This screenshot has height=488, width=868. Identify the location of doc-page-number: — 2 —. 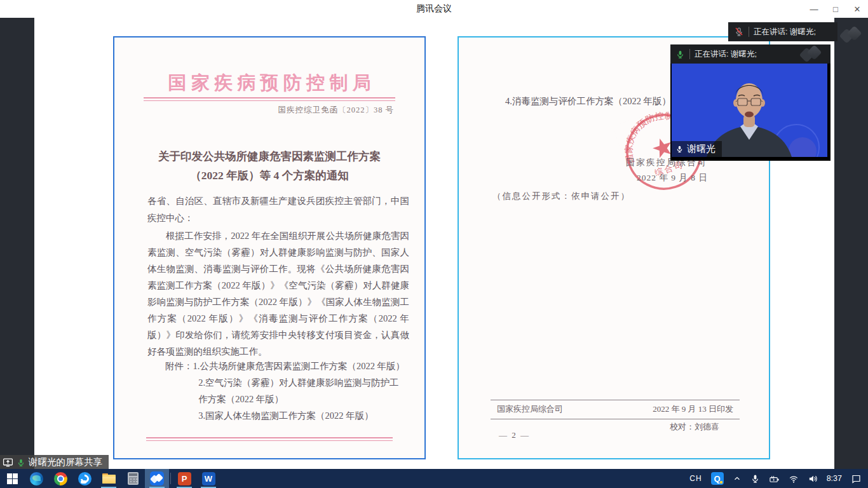
(515, 435).